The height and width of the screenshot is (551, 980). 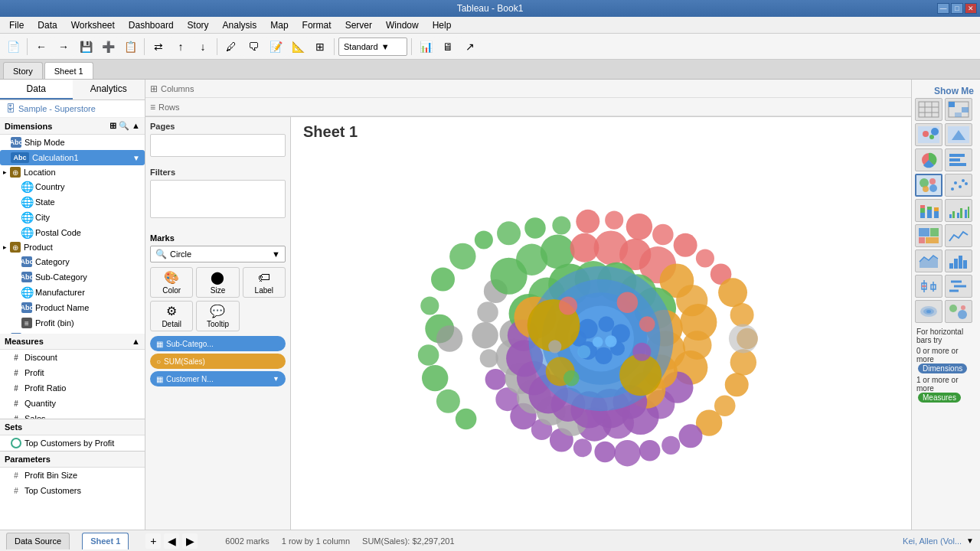 I want to click on chart-stacked-bars, so click(x=929, y=210).